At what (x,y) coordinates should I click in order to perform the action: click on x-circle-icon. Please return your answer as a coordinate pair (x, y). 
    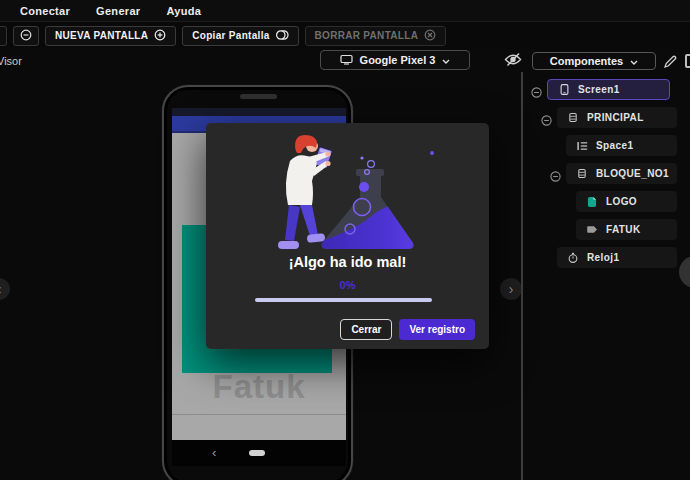
    Looking at the image, I should click on (430, 36).